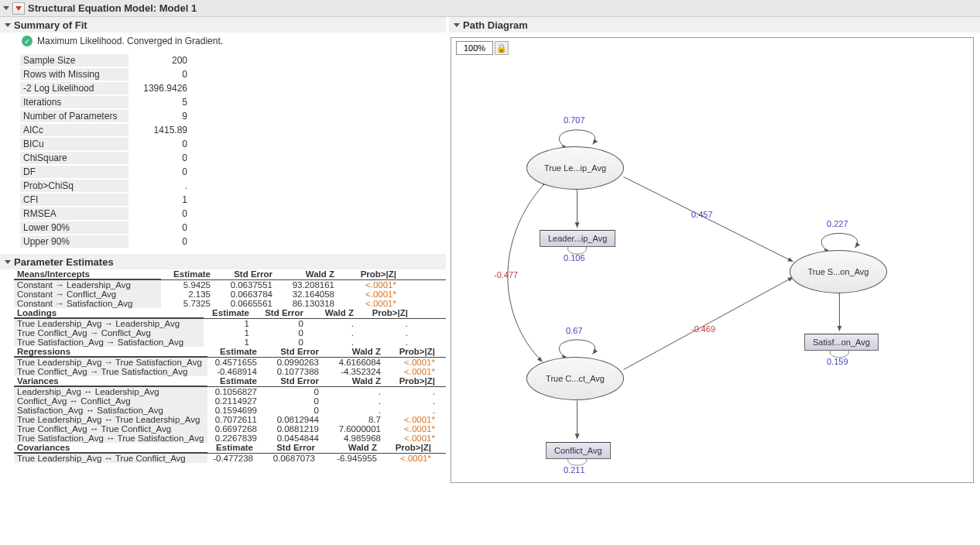  What do you see at coordinates (230, 420) in the screenshot?
I see `pe-row: True Leadership_Avg ↔ True Leadership_Av…` at bounding box center [230, 420].